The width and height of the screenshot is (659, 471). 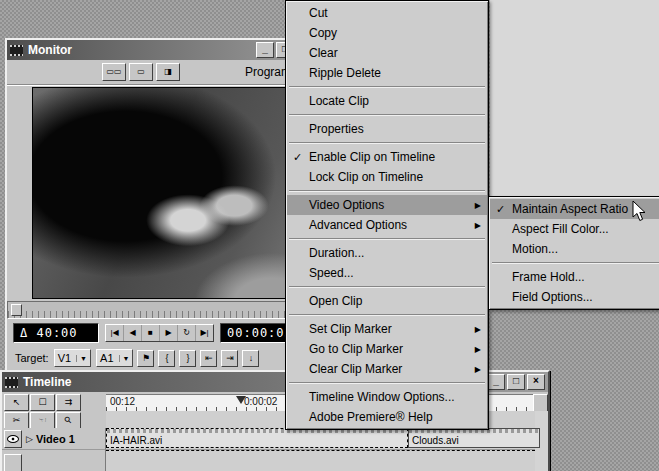 I want to click on track-select-tool-icon: ⇉, so click(x=68, y=402).